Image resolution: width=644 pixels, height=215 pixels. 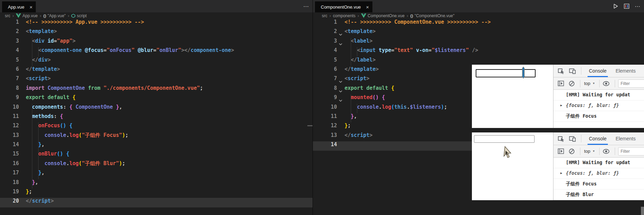 What do you see at coordinates (156, 118) in the screenshot?
I see `code-line-11: 11 methods: {` at bounding box center [156, 118].